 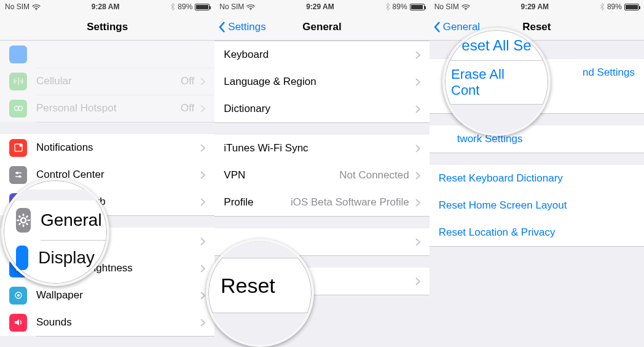 I want to click on row-label: Language & Region, so click(x=316, y=82).